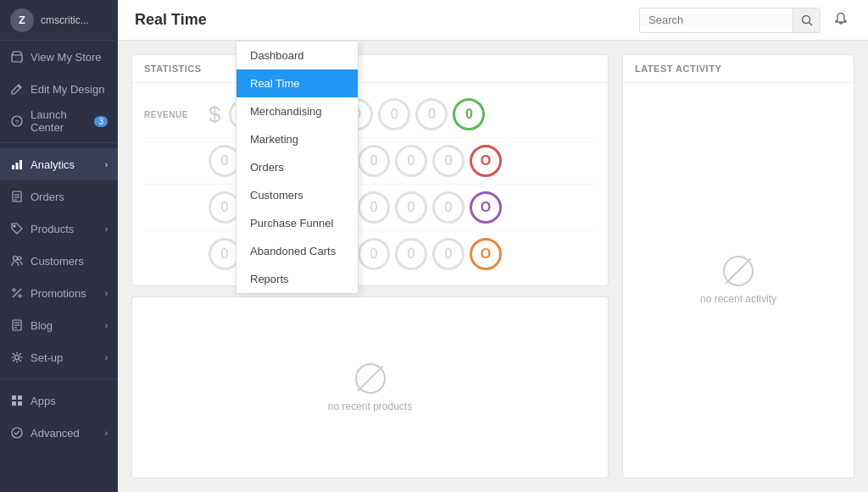  I want to click on dropdown-item-purchase-funnel: Purchase Funnel, so click(297, 224).